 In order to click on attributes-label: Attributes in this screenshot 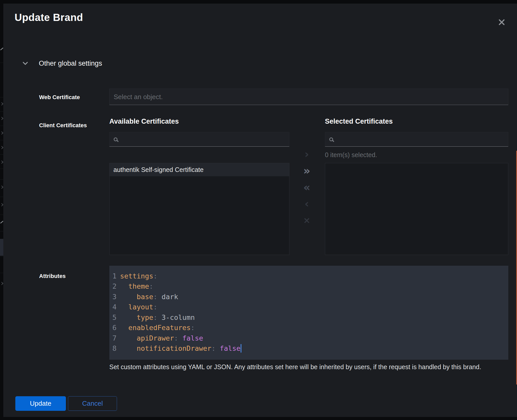, I will do `click(52, 276)`.